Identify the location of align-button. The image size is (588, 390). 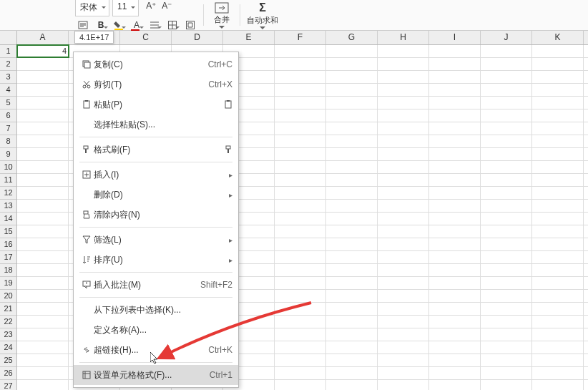
(155, 25).